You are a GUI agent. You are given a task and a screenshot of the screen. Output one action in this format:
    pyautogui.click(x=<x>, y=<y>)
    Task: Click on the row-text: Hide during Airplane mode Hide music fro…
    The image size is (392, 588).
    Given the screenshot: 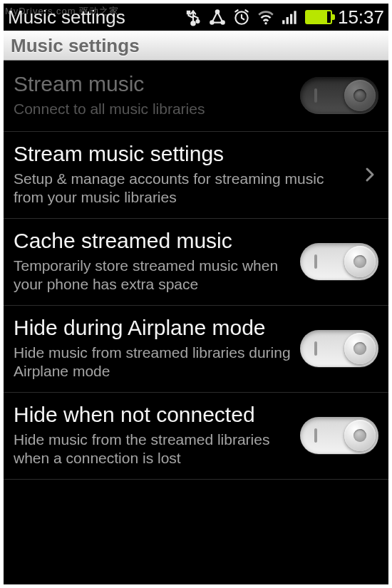 What is the action you would take?
    pyautogui.click(x=157, y=348)
    